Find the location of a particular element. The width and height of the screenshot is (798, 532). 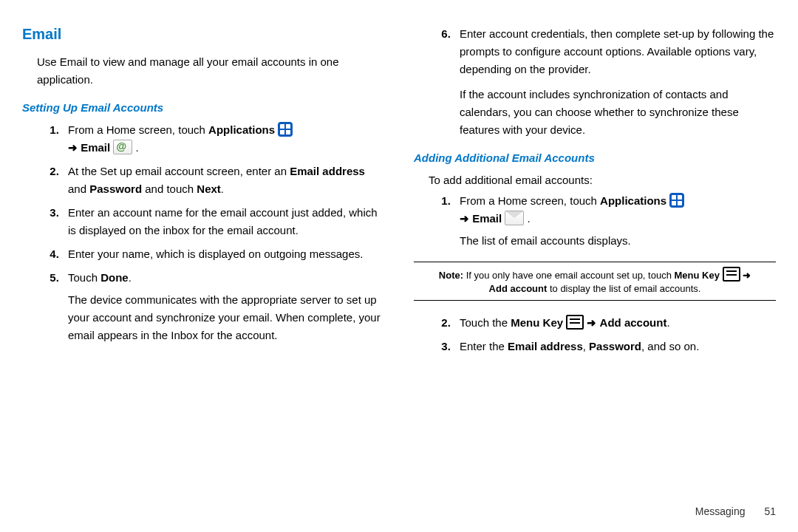

text: Touch the is located at coordinates (485, 322).